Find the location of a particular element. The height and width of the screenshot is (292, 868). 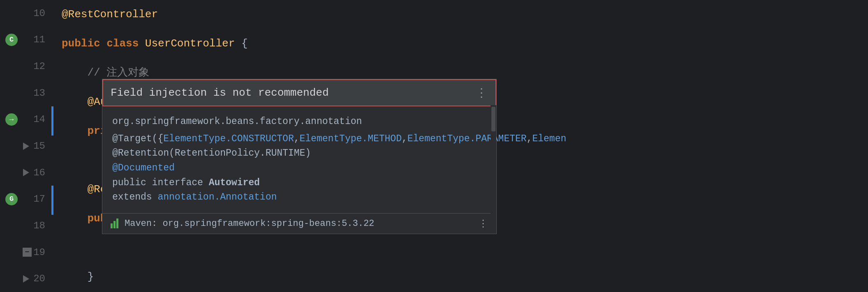

tooltip-footer-left: Maven: org.springframework:spring-beans:… is located at coordinates (242, 223).